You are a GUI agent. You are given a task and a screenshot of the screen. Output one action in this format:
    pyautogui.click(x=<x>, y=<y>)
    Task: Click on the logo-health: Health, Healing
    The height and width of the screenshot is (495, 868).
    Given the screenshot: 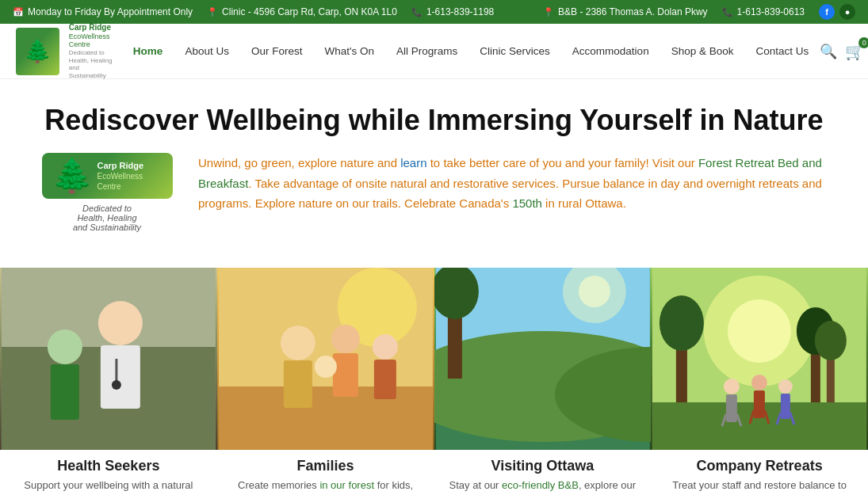 What is the action you would take?
    pyautogui.click(x=92, y=61)
    